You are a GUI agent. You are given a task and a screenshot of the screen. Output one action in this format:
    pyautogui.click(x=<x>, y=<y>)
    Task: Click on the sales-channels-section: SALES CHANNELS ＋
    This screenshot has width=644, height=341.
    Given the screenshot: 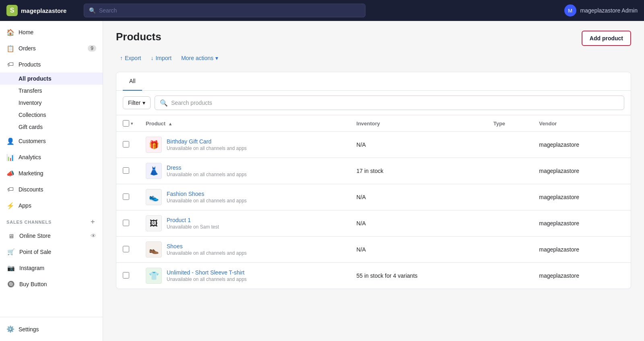 What is the action you would take?
    pyautogui.click(x=52, y=221)
    